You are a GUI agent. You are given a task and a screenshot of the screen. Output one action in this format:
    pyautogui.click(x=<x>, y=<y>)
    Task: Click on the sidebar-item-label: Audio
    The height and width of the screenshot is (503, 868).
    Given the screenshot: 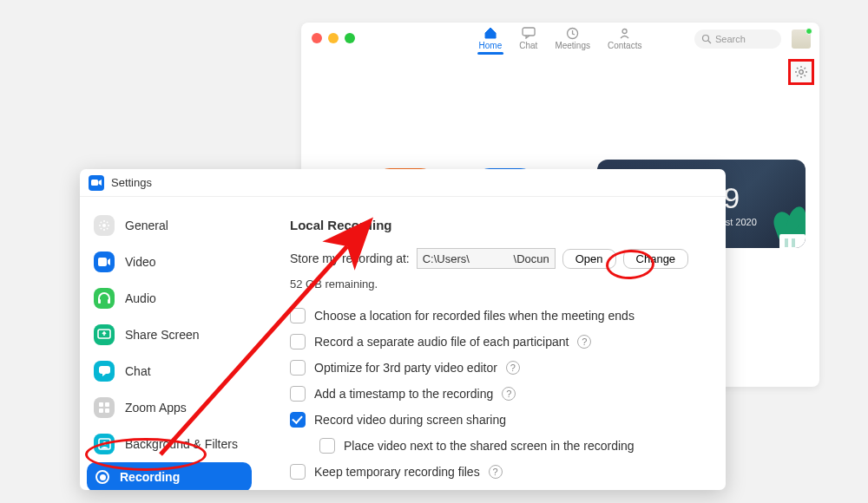 What is the action you would take?
    pyautogui.click(x=141, y=298)
    